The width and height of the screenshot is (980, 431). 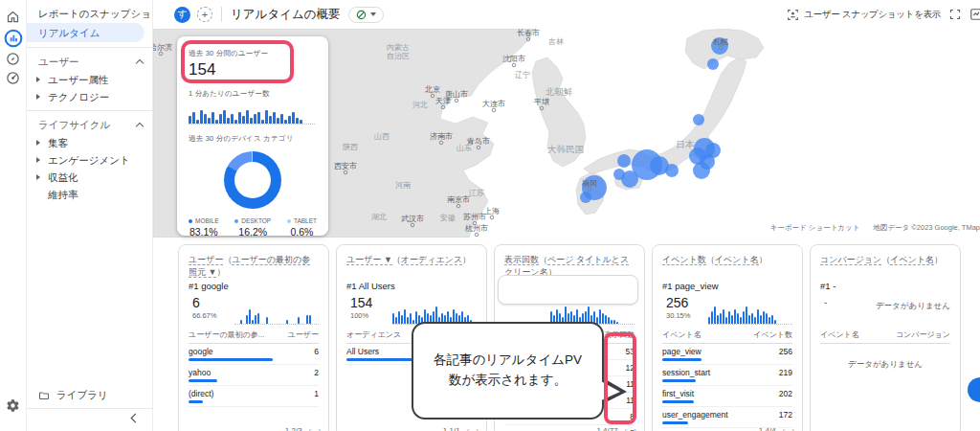 I want to click on map-label-city: 平壌, so click(x=542, y=102).